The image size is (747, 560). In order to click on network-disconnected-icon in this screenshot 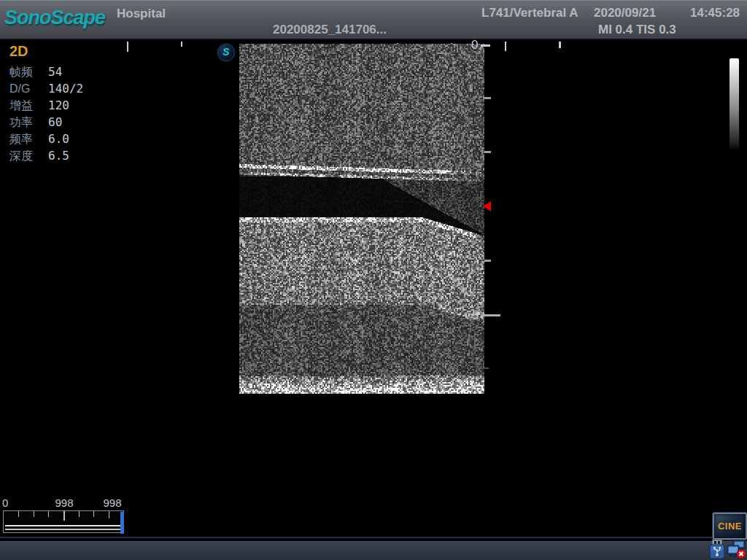, I will do `click(736, 550)`.